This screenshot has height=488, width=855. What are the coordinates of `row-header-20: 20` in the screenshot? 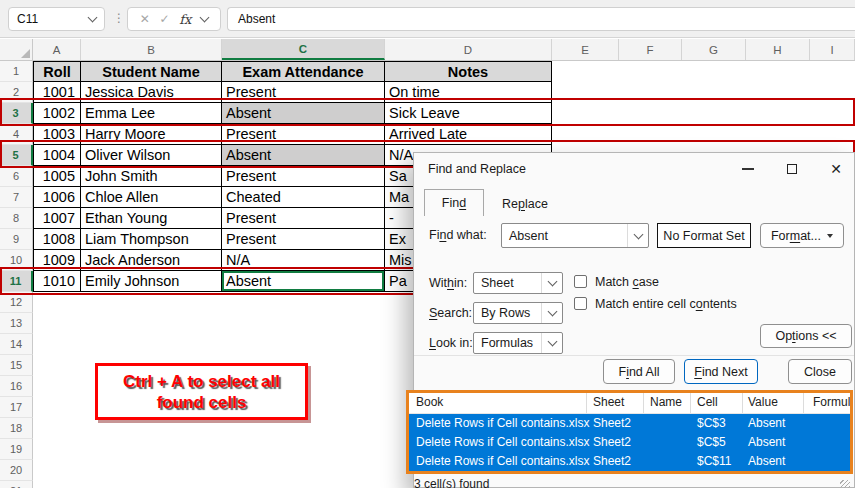 It's located at (16, 470).